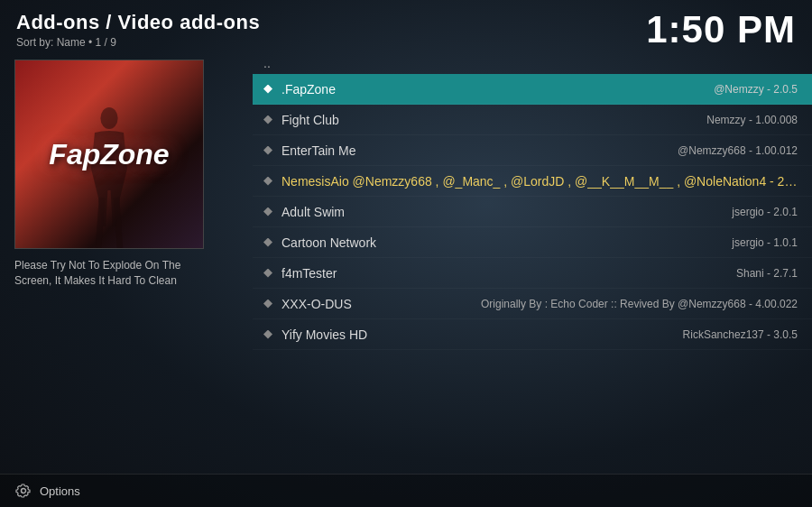  Describe the element at coordinates (23, 491) in the screenshot. I see `gear-icon` at that location.